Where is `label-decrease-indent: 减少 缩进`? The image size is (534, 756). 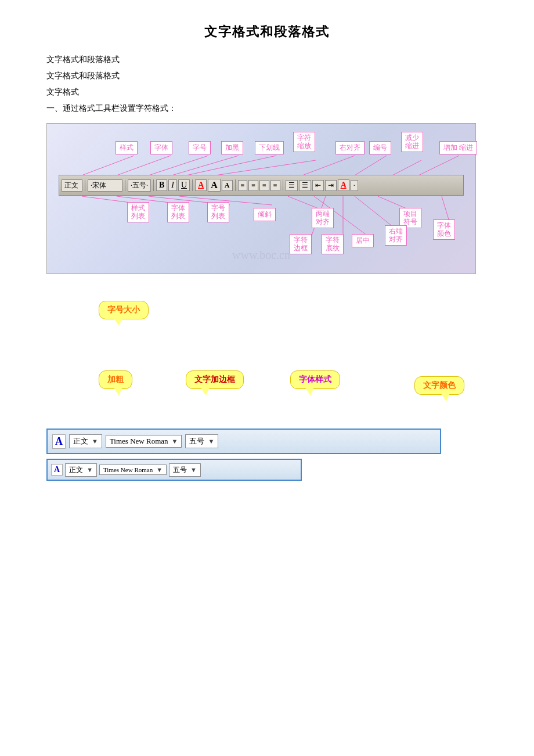
label-decrease-indent: 减少 缩进 is located at coordinates (412, 142).